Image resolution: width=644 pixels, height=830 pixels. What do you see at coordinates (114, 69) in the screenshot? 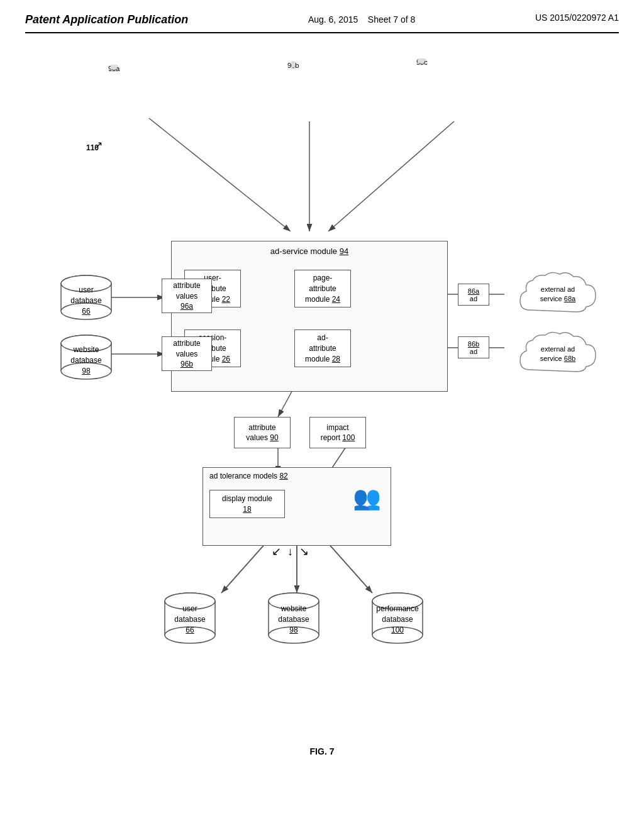
I see `laptop-label: 96a` at bounding box center [114, 69].